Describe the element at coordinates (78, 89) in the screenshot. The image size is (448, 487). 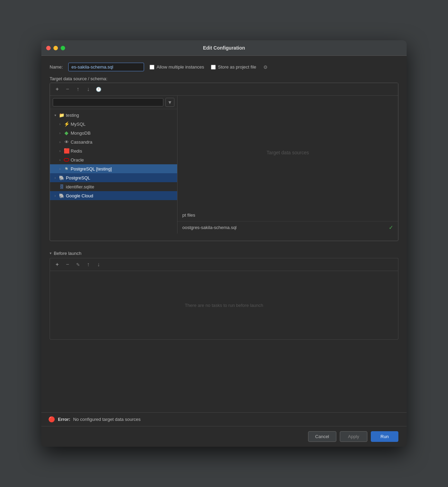
I see `move-up-button: ↑` at that location.